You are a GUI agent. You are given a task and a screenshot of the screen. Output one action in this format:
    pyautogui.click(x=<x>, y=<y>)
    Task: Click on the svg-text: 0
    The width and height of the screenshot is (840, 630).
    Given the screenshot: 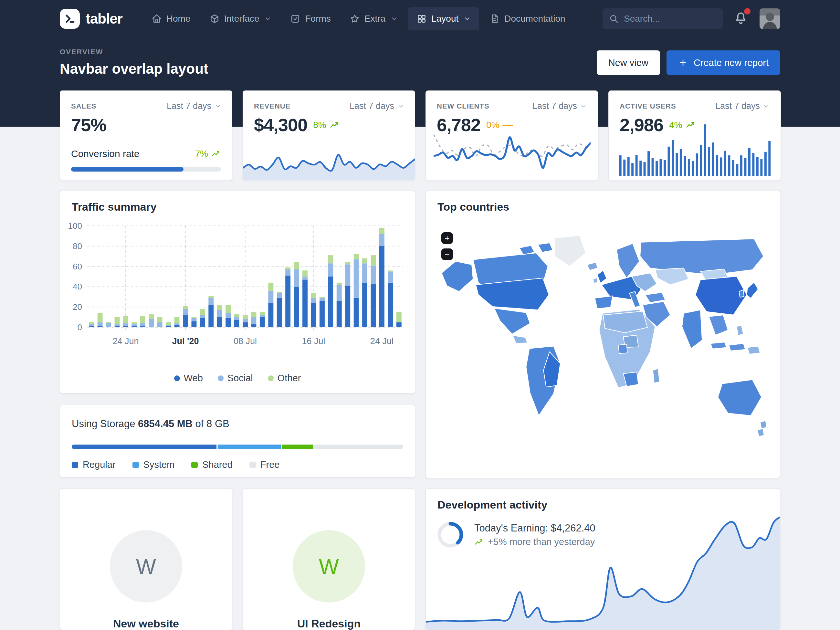 What is the action you would take?
    pyautogui.click(x=80, y=327)
    